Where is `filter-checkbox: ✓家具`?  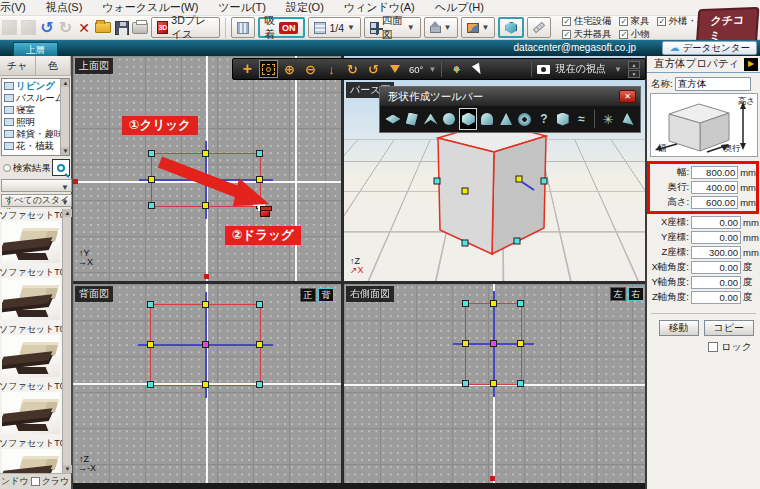
filter-checkbox: ✓家具 is located at coordinates (634, 22).